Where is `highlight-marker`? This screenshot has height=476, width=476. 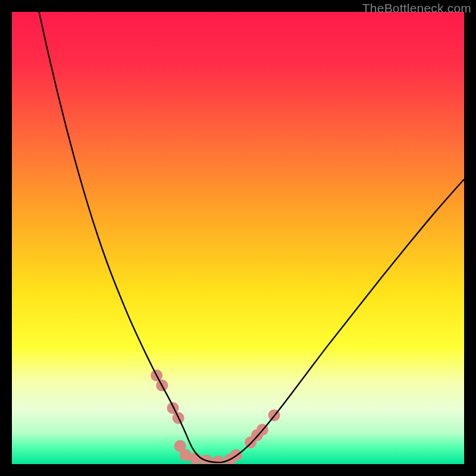
highlight-marker is located at coordinates (196, 458).